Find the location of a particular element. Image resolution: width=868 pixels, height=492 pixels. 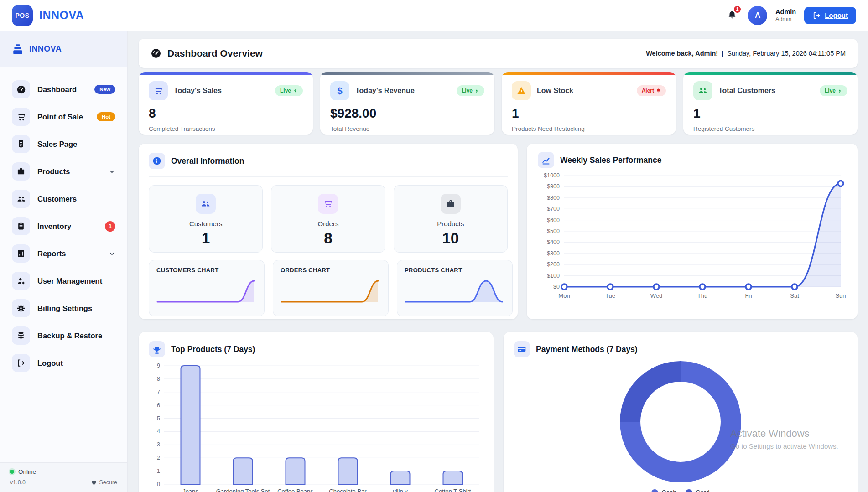

orders-sparkline-chart is located at coordinates (331, 292).